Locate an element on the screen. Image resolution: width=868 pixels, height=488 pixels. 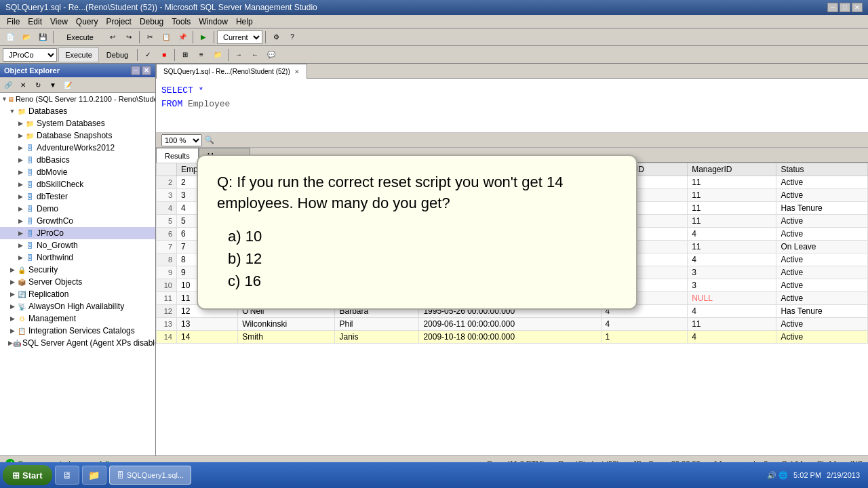
oe-refresh-btn: ↻ is located at coordinates (38, 85).